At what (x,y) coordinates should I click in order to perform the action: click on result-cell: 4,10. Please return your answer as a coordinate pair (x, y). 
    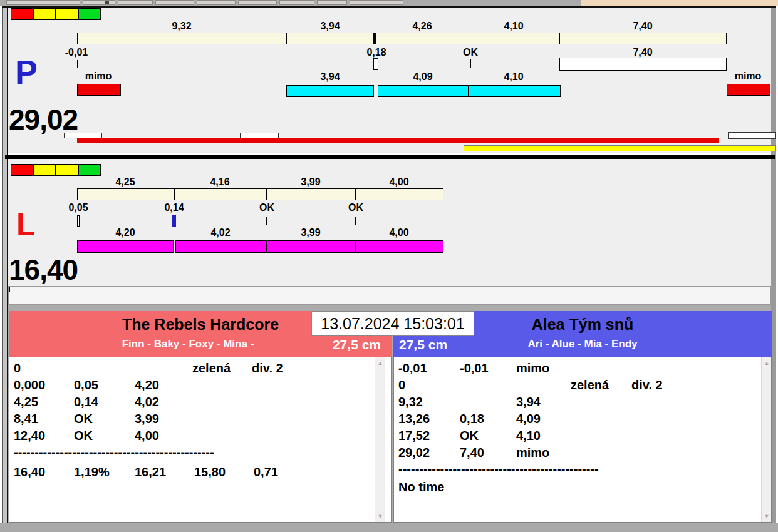
    Looking at the image, I should click on (529, 436).